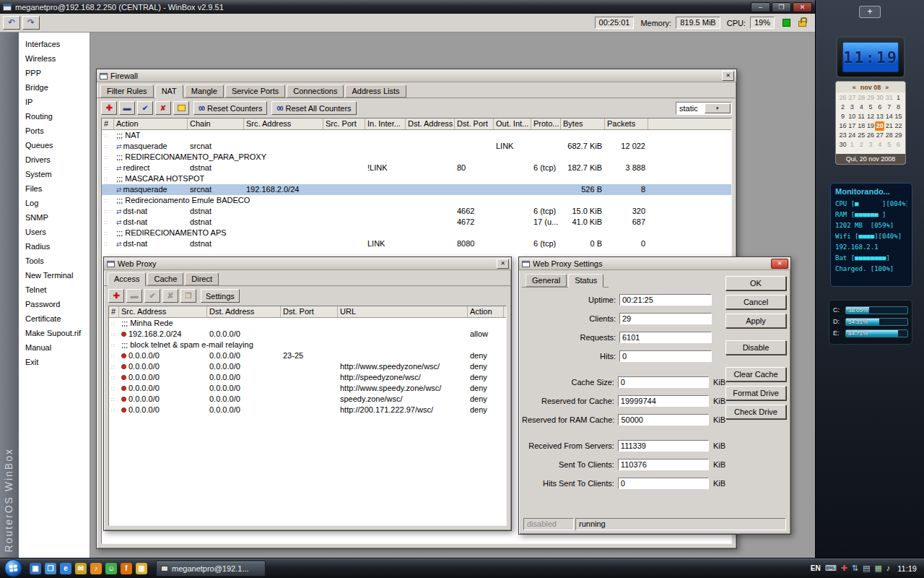 This screenshot has width=924, height=578. Describe the element at coordinates (54, 246) in the screenshot. I see `menu-item-radius: Radius` at that location.